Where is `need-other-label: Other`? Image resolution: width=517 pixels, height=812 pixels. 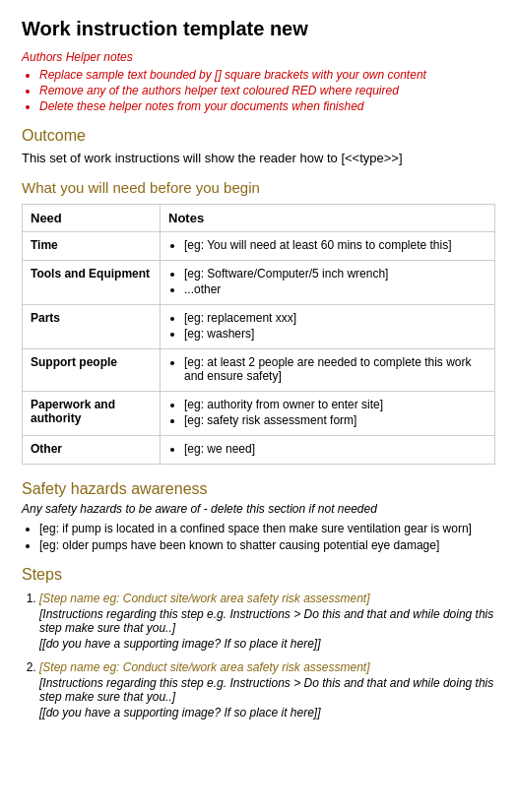
need-other-label: Other is located at coordinates (92, 451).